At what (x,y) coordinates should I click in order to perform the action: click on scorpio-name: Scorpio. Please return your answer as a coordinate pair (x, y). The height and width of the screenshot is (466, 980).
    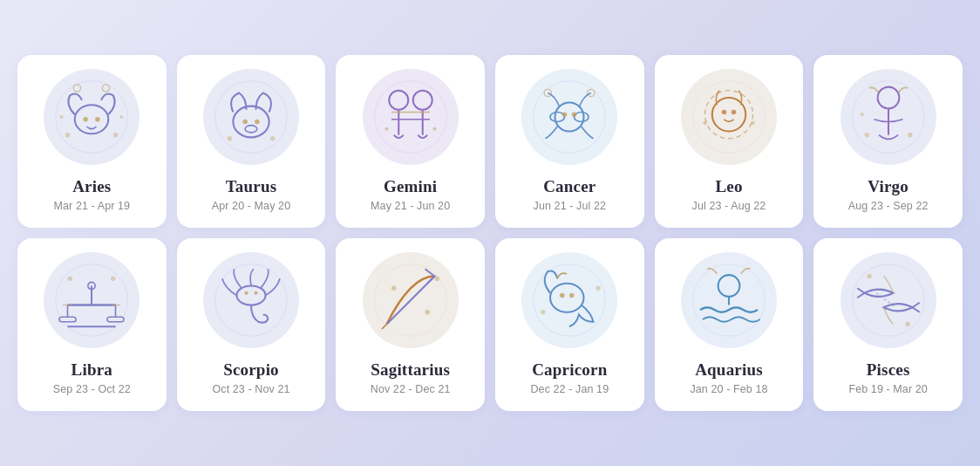
    Looking at the image, I should click on (251, 370).